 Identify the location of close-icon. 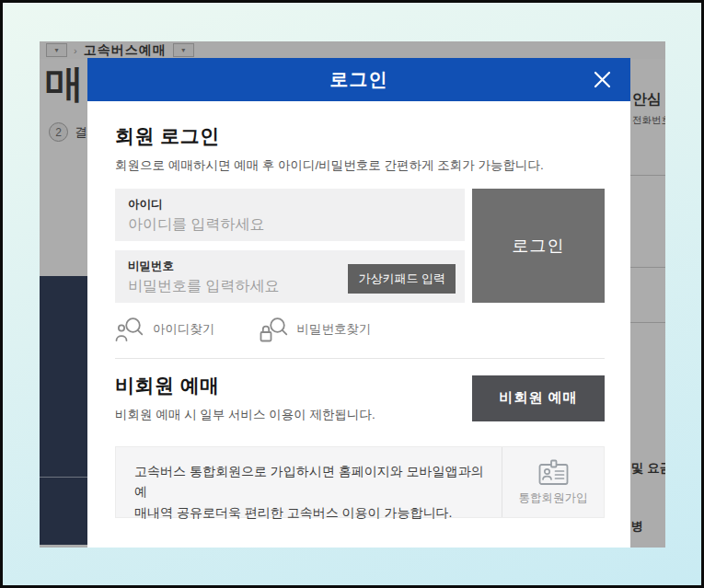
(602, 79).